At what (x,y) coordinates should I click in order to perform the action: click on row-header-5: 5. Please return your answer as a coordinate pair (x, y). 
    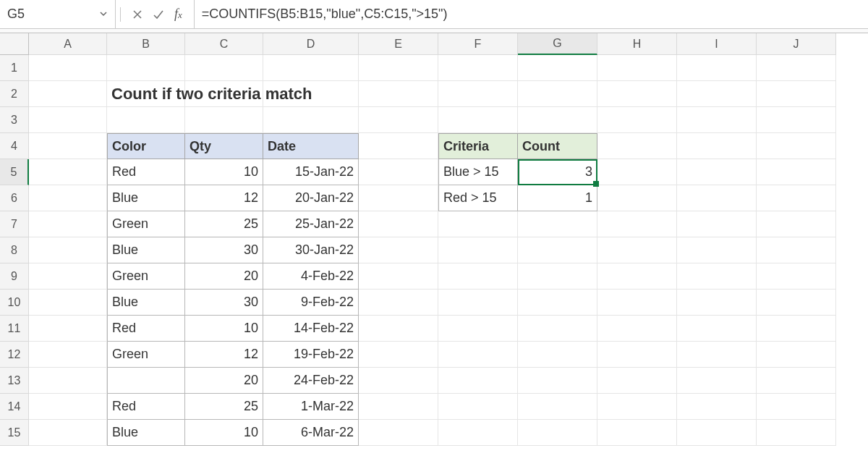
    Looking at the image, I should click on (14, 172).